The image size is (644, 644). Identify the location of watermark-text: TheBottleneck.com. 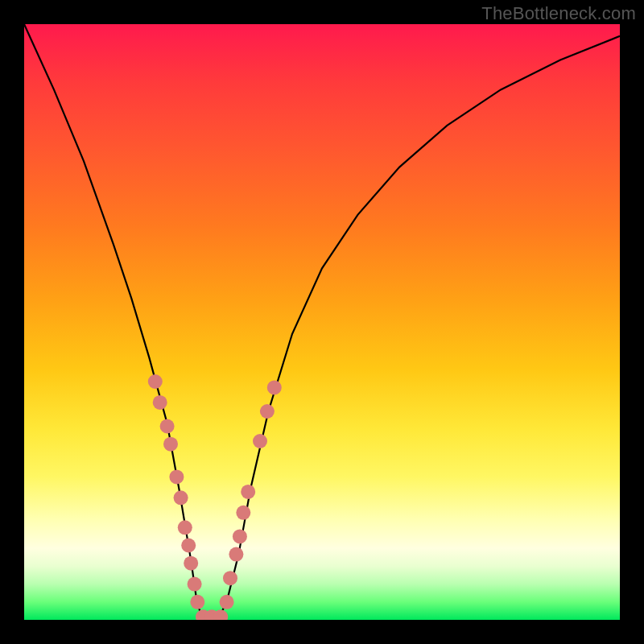
(559, 14).